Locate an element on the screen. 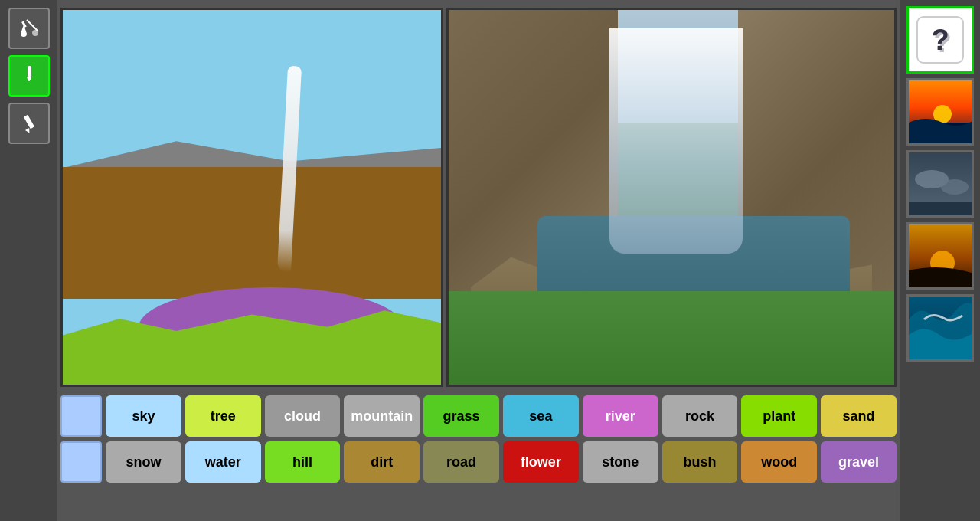 Image resolution: width=980 pixels, height=521 pixels. label-plant: plant is located at coordinates (779, 416).